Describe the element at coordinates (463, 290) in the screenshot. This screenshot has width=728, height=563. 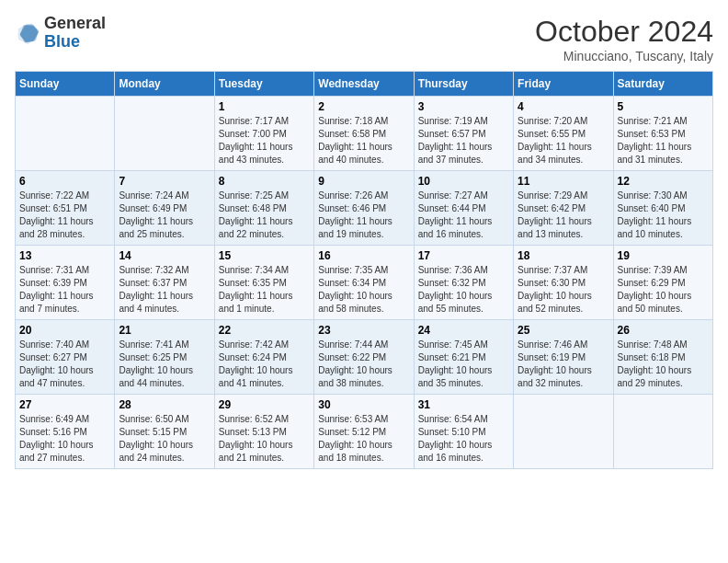
I see `day-detail: Sunrise: 7:36 AMSunset: 6:32 PMDaylight:…` at that location.